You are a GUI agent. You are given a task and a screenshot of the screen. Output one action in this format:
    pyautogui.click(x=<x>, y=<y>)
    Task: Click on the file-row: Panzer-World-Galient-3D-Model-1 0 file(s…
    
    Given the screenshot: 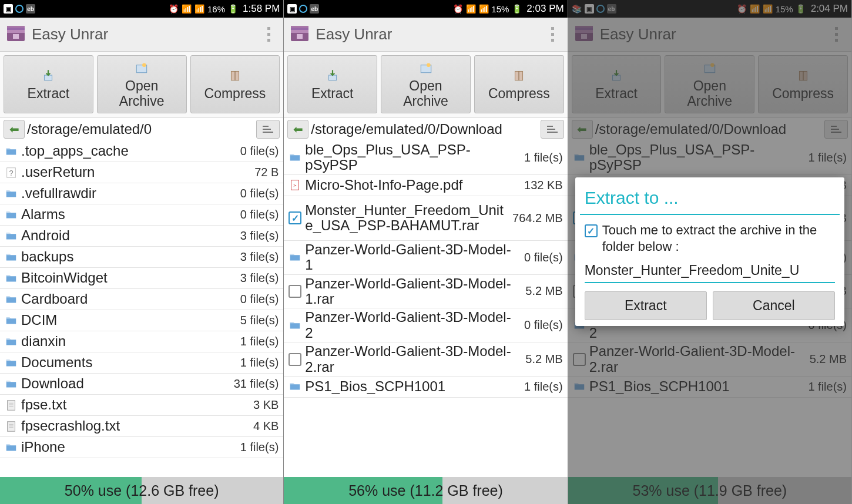 What is the action you would take?
    pyautogui.click(x=425, y=258)
    